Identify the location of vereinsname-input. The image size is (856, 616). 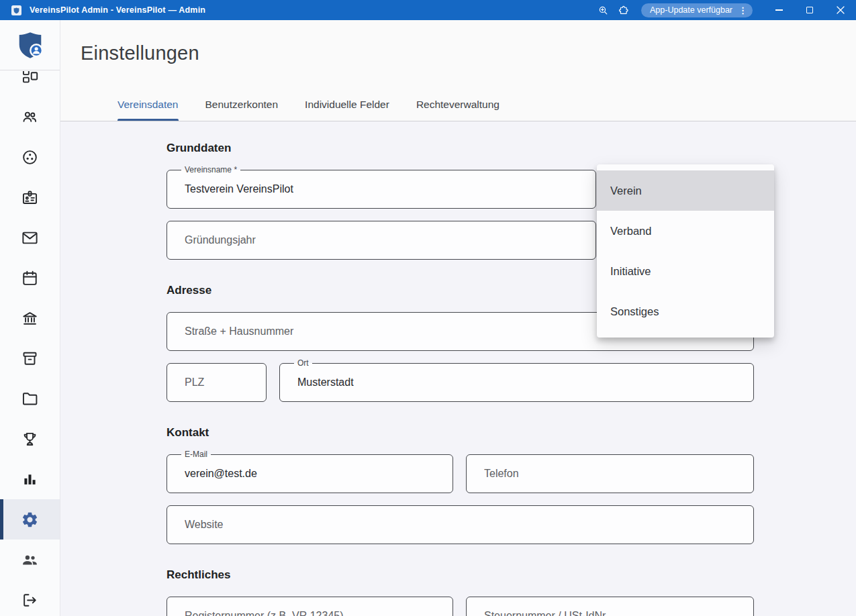
(387, 189).